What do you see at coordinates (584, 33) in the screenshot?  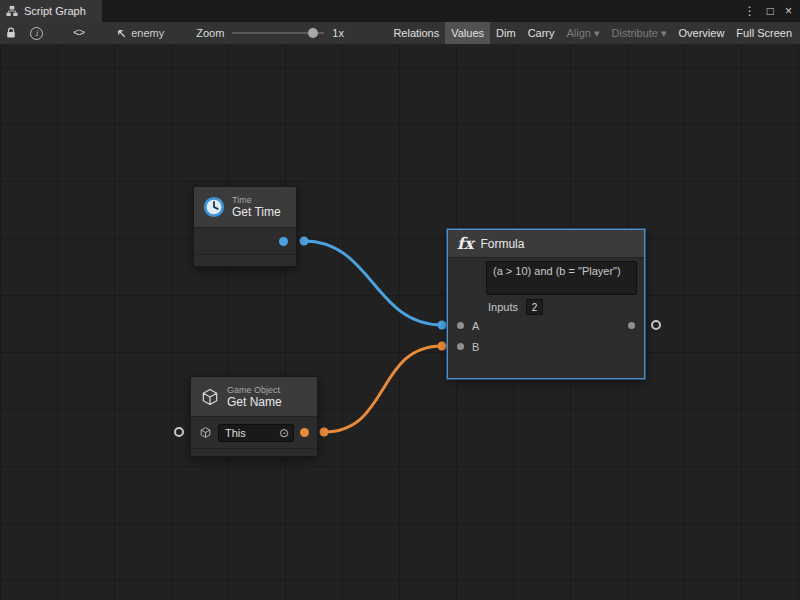 I see `align-button: Align ▾` at bounding box center [584, 33].